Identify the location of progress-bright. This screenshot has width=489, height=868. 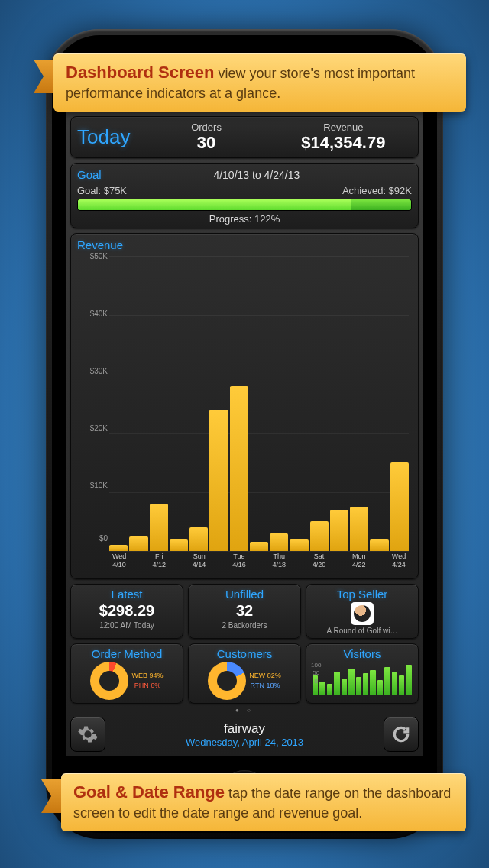
(214, 205).